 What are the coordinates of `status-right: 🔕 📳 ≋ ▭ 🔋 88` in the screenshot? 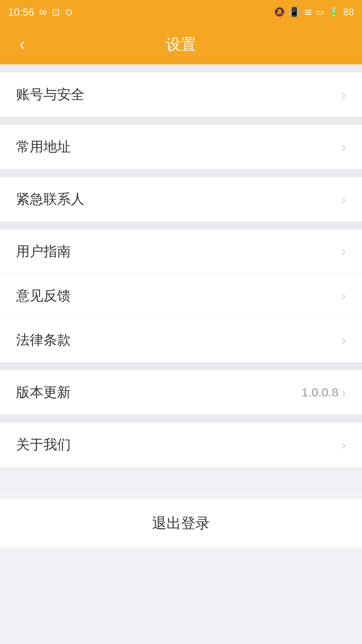 It's located at (314, 12).